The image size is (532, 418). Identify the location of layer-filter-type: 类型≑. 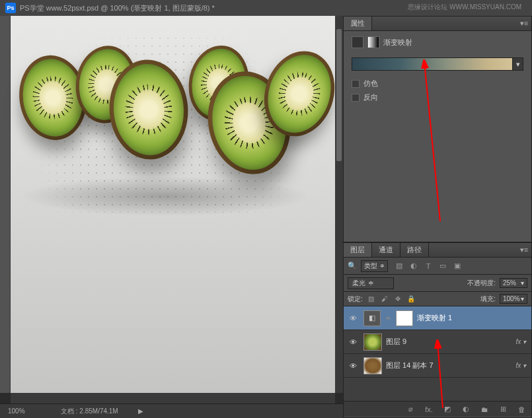
(374, 266).